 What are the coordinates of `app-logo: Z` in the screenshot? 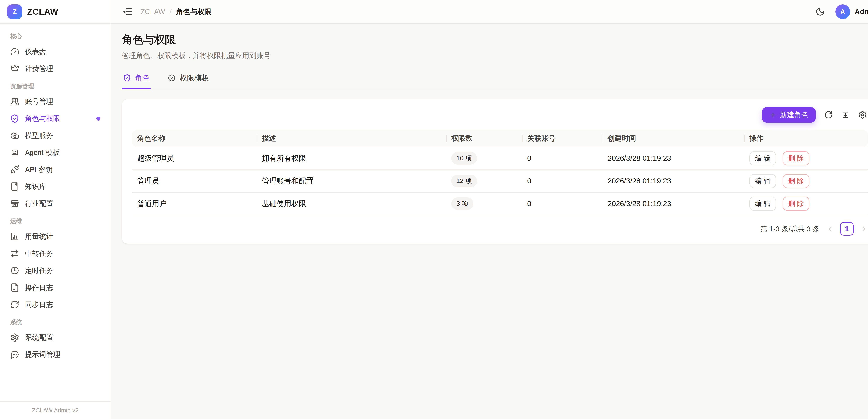 It's located at (15, 12).